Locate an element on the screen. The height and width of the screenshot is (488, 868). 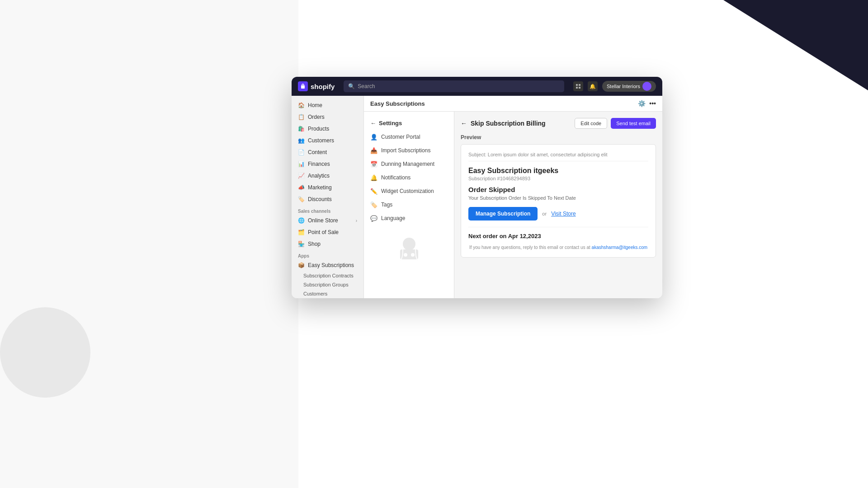
email-next-order: Next order on Apr 12,2023 is located at coordinates (558, 233).